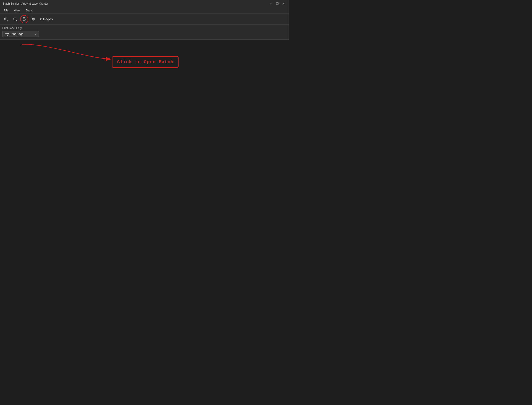 This screenshot has width=532, height=405. What do you see at coordinates (284, 4) in the screenshot?
I see `close-button: ✕` at bounding box center [284, 4].